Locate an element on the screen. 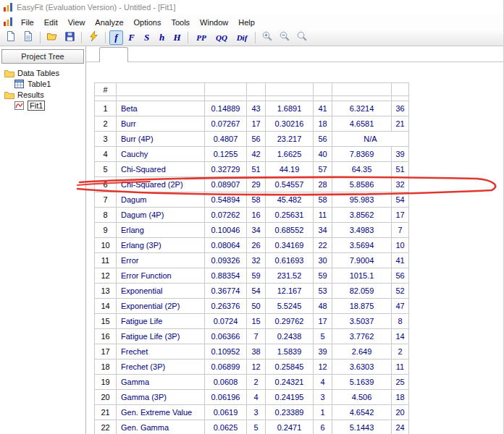  distribution-name-cell: Chi-Squared is located at coordinates (161, 169).